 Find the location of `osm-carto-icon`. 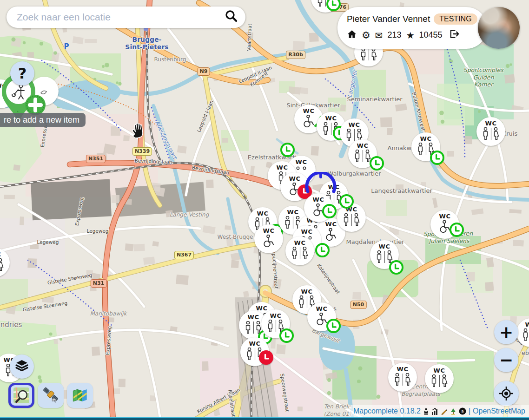

osm-carto-icon is located at coordinates (21, 395).